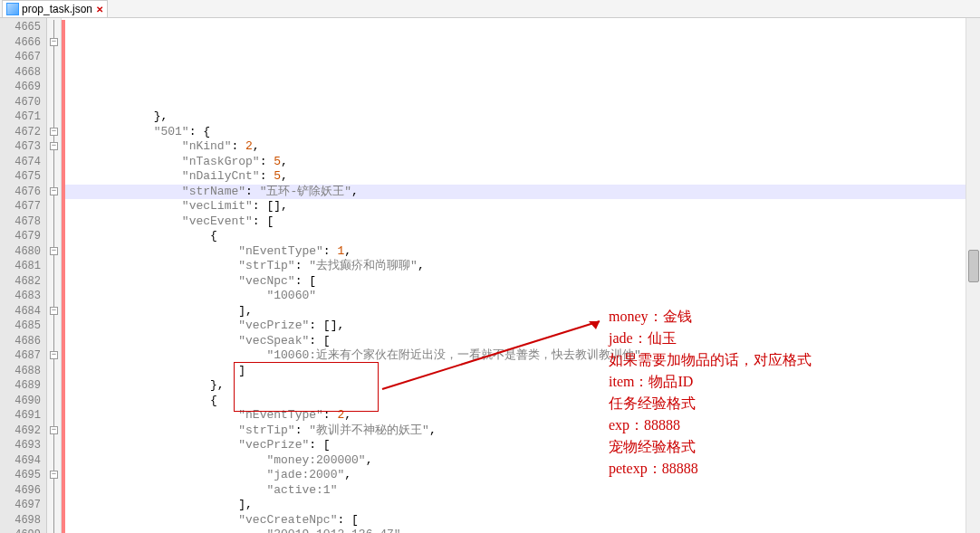 The height and width of the screenshot is (533, 980). Describe the element at coordinates (710, 393) in the screenshot. I see `annotation-text: money：金钱 jade：仙玉 如果需要加物品的话，对应格式 item：物品I…` at that location.